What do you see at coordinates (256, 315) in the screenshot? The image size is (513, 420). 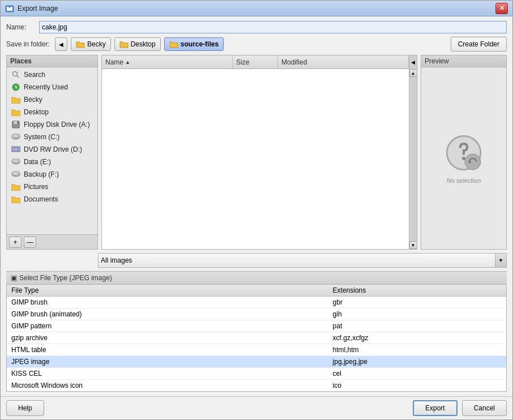 I see `table-row: GIMP brush (animated) gih` at bounding box center [256, 315].